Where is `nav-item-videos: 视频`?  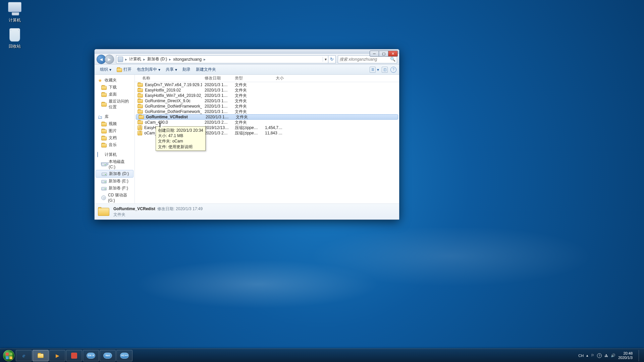
nav-item-videos: 视频 is located at coordinates (115, 124).